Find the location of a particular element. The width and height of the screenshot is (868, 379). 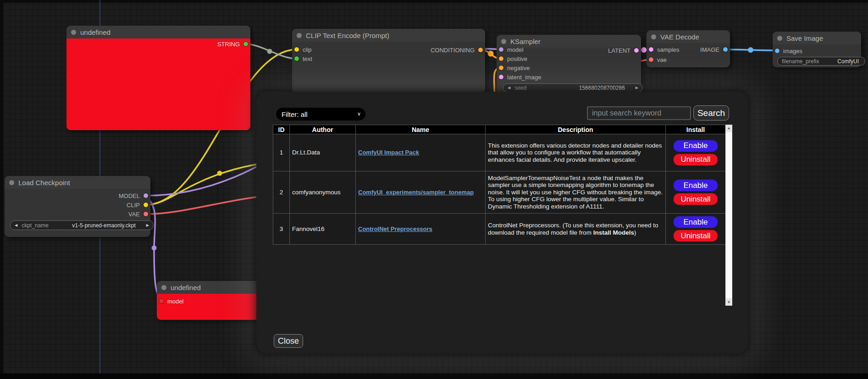

output-slot-string: STRING is located at coordinates (233, 44).